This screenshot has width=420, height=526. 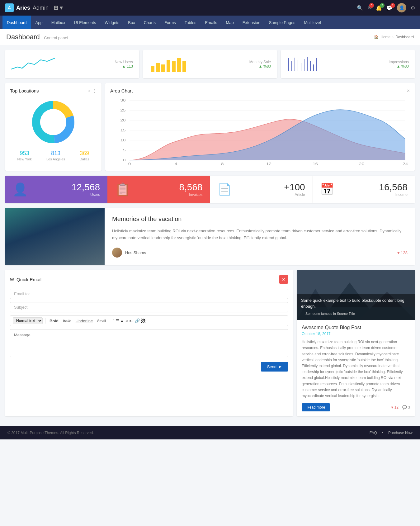 What do you see at coordinates (210, 237) in the screenshot?
I see `article-card: Memories of the vacation Holisticly maxi…` at bounding box center [210, 237].